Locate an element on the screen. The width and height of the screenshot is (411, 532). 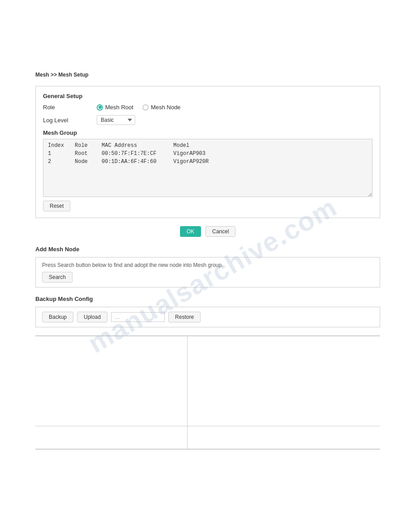
action-row: OK Cancel is located at coordinates (208, 232).